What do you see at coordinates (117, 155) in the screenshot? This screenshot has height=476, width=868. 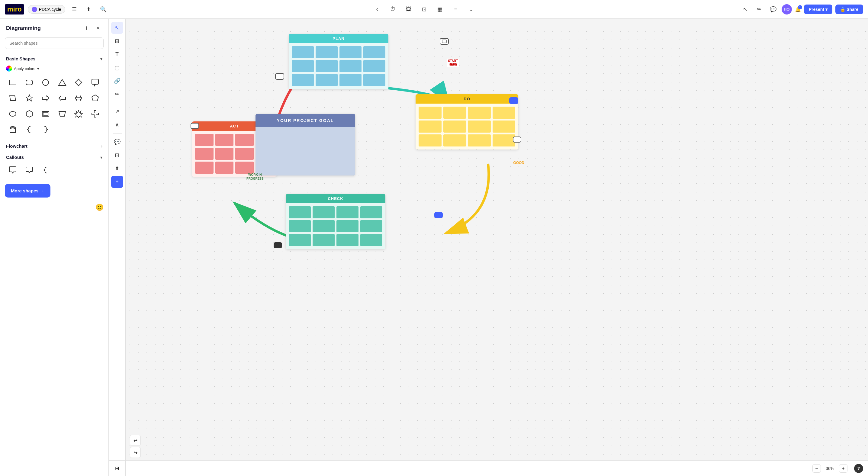 I see `frame-tool: ⊡` at bounding box center [117, 155].